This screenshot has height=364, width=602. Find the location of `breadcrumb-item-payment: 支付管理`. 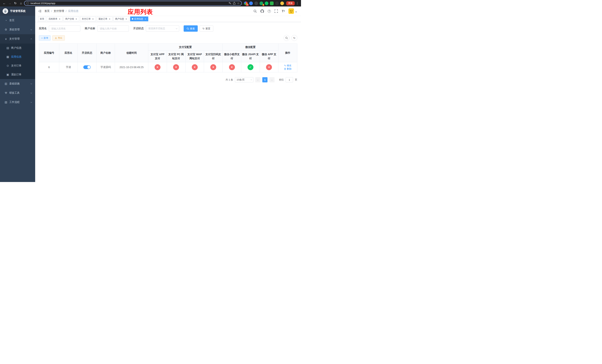

breadcrumb-item-payment: 支付管理 is located at coordinates (59, 11).